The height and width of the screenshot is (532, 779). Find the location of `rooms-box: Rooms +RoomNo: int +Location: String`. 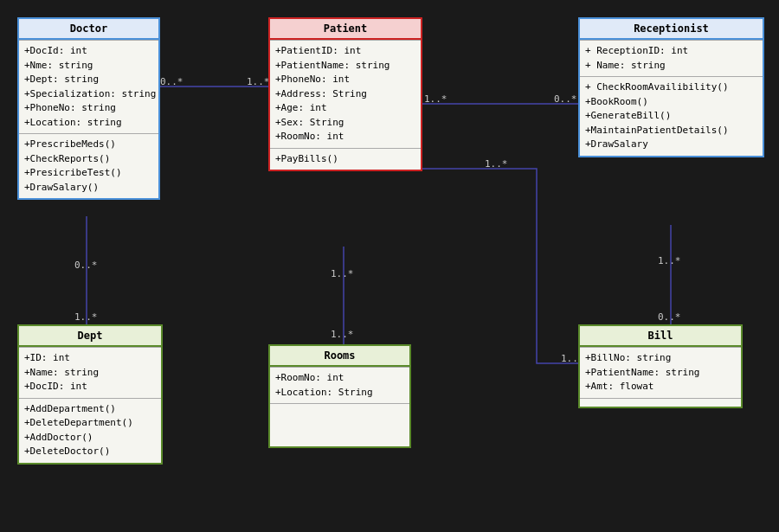

rooms-box: Rooms +RoomNo: int +Location: String is located at coordinates (339, 396).